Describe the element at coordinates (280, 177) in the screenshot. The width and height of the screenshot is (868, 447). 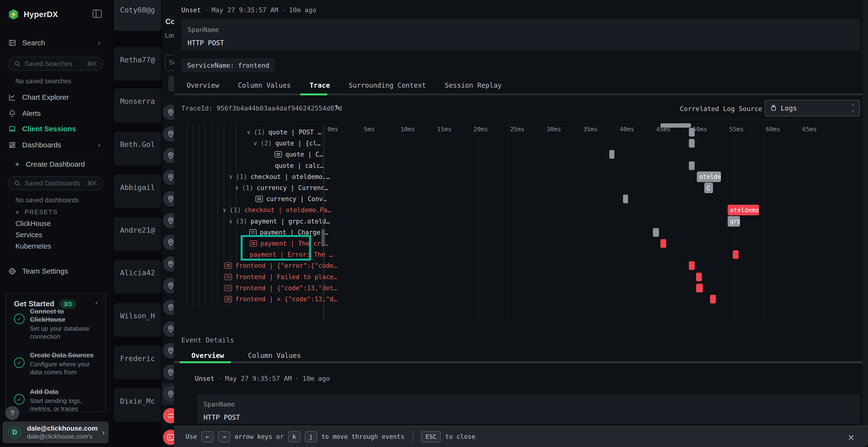
I see `trace-tree-row: ∨(1)checkout | oteldemo.…` at that location.